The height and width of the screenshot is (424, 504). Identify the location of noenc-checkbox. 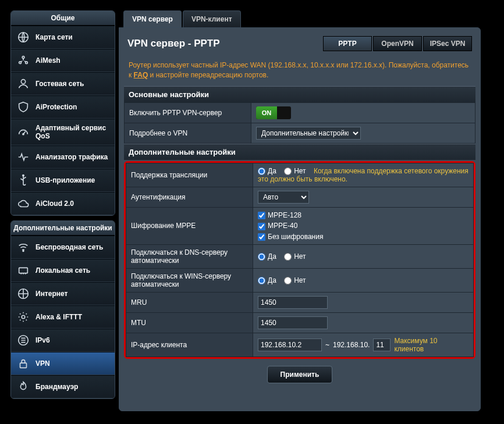
(262, 237).